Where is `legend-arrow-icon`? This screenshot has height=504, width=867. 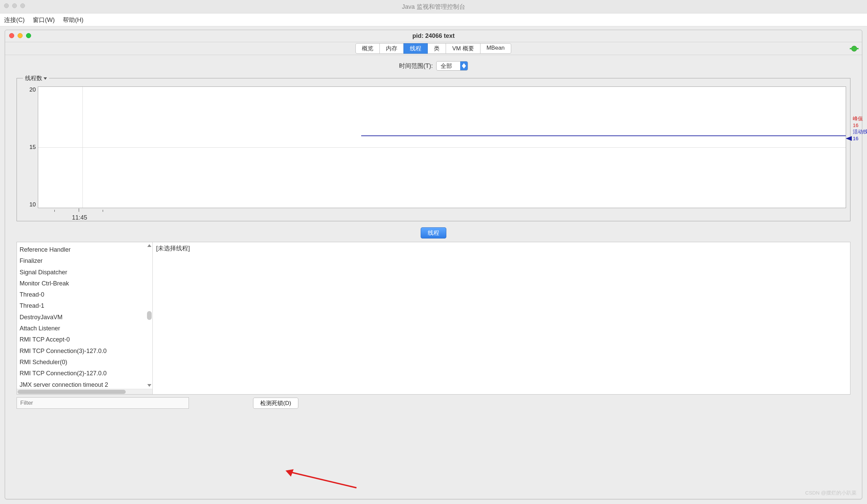 legend-arrow-icon is located at coordinates (849, 138).